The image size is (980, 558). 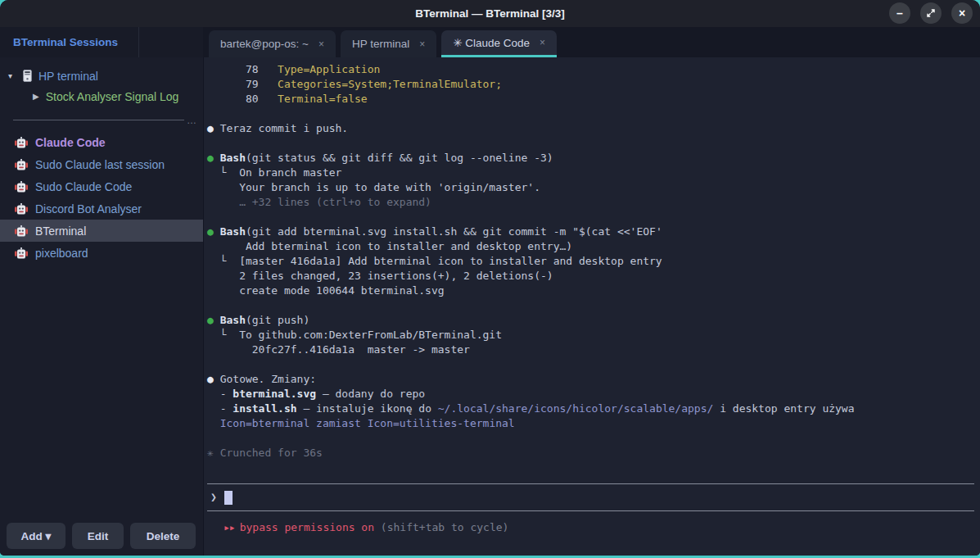 I want to click on tab-label: HP terminal, so click(x=381, y=44).